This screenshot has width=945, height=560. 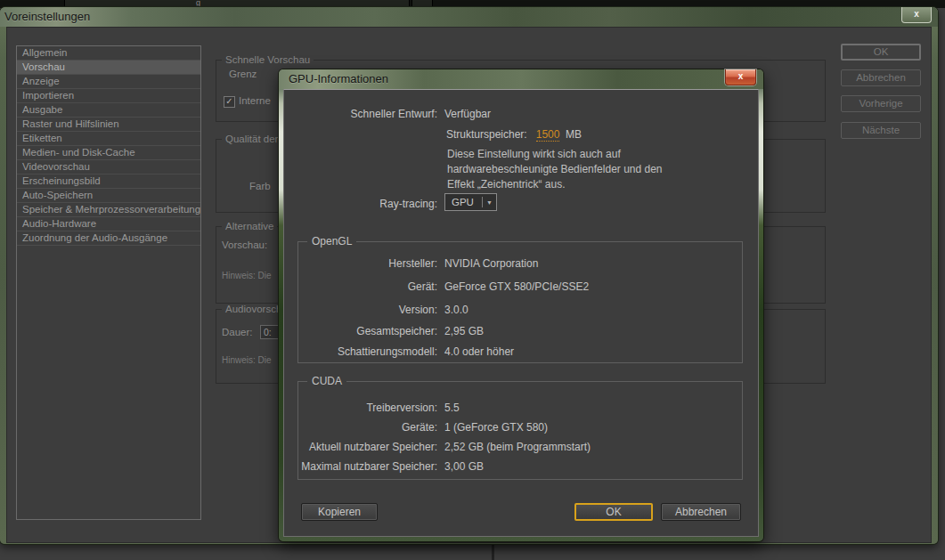 What do you see at coordinates (361, 287) in the screenshot?
I see `row-label: Gerät:` at bounding box center [361, 287].